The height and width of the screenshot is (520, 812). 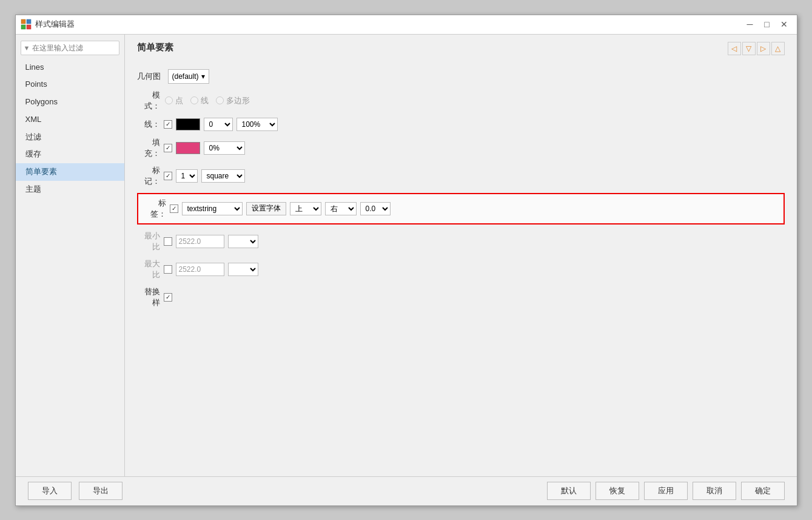 I want to click on min-ratio-row: 最小比, so click(x=461, y=241).